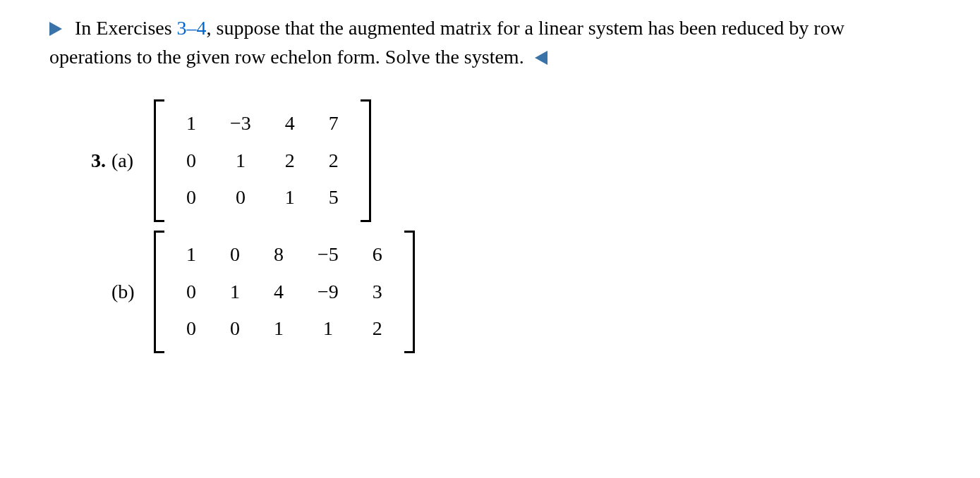 The height and width of the screenshot is (478, 980). What do you see at coordinates (328, 255) in the screenshot?
I see `cell: −5` at bounding box center [328, 255].